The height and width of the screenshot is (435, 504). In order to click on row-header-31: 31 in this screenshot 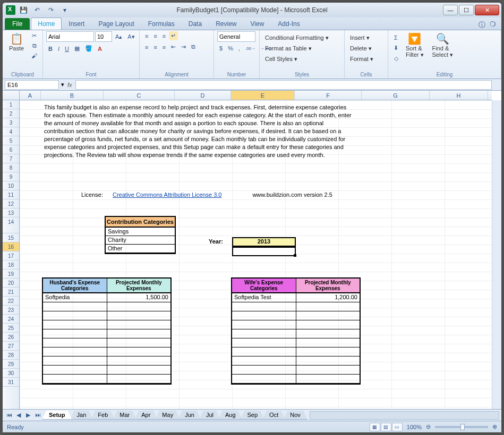, I will do `click(11, 382)`.